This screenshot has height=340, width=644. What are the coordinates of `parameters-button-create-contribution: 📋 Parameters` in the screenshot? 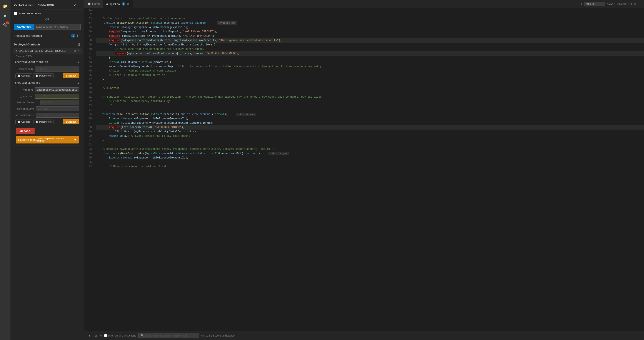 It's located at (44, 76).